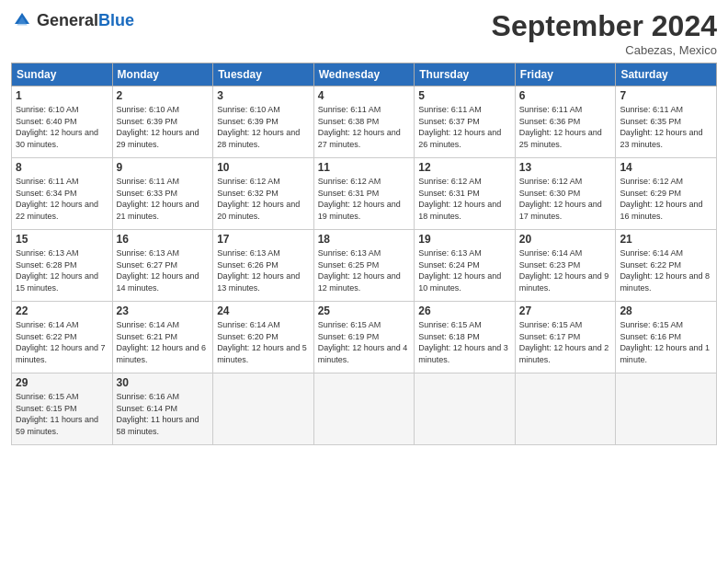 Image resolution: width=728 pixels, height=563 pixels. I want to click on month-title: September 2024, so click(605, 26).